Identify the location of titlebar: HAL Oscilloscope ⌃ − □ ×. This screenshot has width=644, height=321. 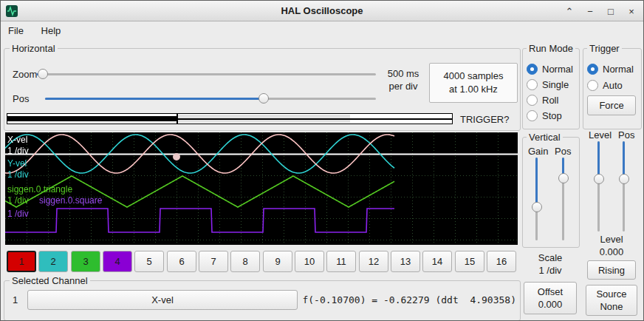
(322, 11).